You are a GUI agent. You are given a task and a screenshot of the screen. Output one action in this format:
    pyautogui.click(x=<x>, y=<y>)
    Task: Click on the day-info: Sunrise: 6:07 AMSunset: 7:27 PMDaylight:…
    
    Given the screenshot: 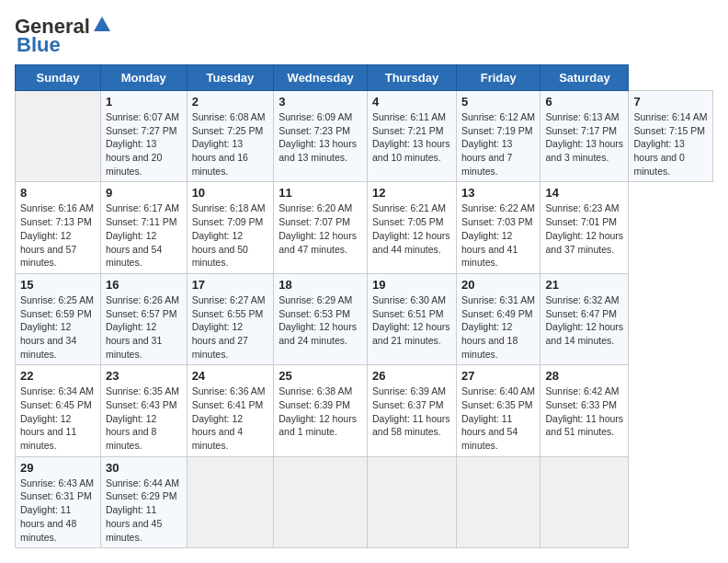 What is the action you would take?
    pyautogui.click(x=143, y=144)
    